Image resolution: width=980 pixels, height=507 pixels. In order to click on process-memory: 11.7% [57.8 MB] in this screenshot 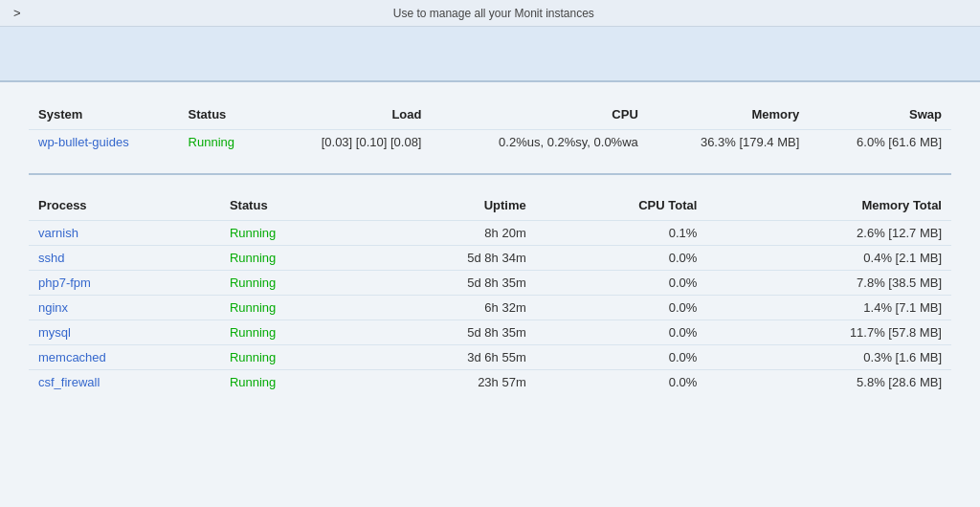, I will do `click(829, 333)`.